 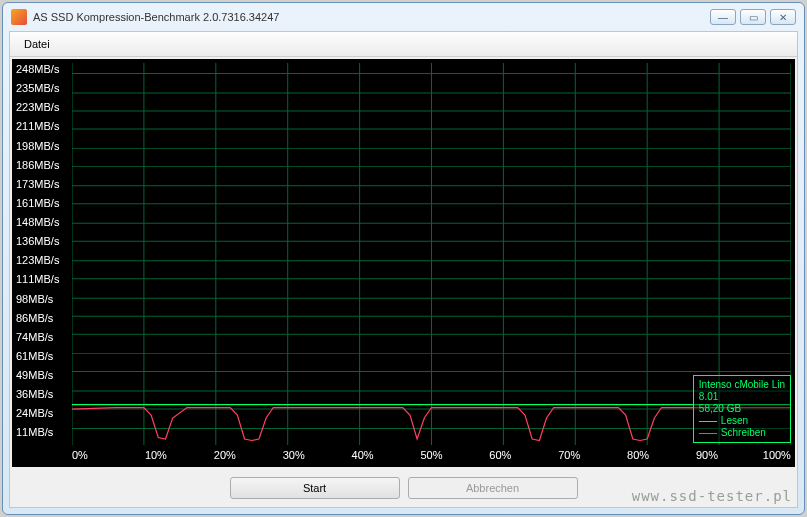 What do you see at coordinates (38, 244) in the screenshot?
I see `y-tick: 136MB/s` at bounding box center [38, 244].